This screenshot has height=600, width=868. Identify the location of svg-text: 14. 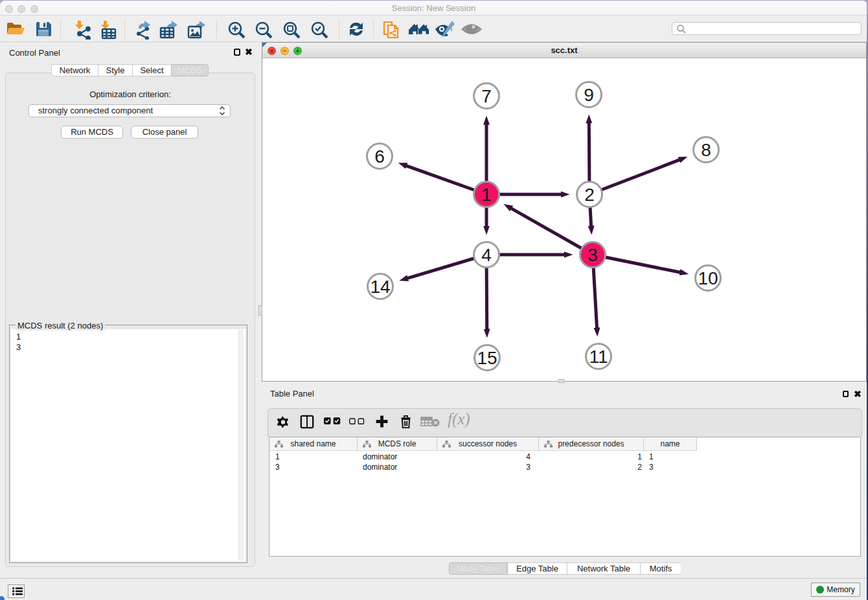
(380, 286).